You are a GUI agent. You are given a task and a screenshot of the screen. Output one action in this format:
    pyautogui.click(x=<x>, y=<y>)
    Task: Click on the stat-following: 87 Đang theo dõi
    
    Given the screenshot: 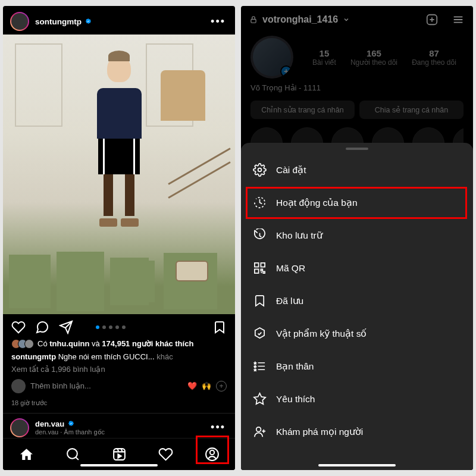 What is the action you would take?
    pyautogui.click(x=434, y=57)
    